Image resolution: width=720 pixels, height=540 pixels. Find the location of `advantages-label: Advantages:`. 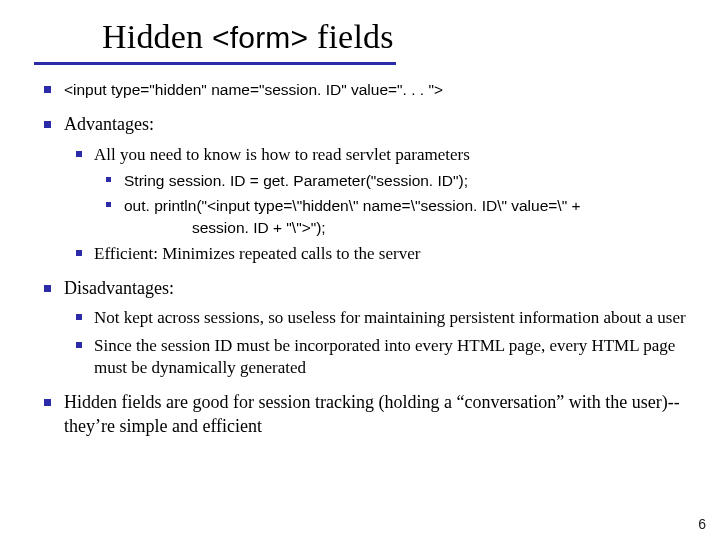

advantages-label: Advantages: is located at coordinates (109, 124).